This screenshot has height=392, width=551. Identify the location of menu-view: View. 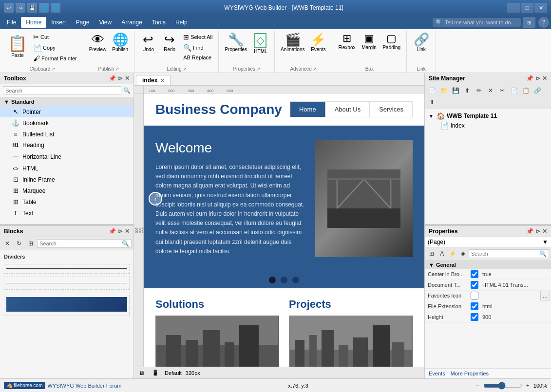
(105, 22).